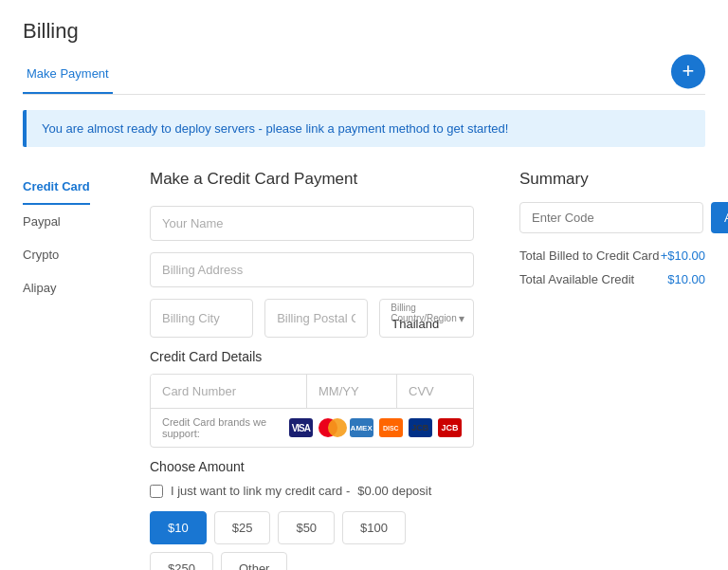 The image size is (728, 570). I want to click on link-checkbox-label: I just want to link my credit card -, so click(260, 491).